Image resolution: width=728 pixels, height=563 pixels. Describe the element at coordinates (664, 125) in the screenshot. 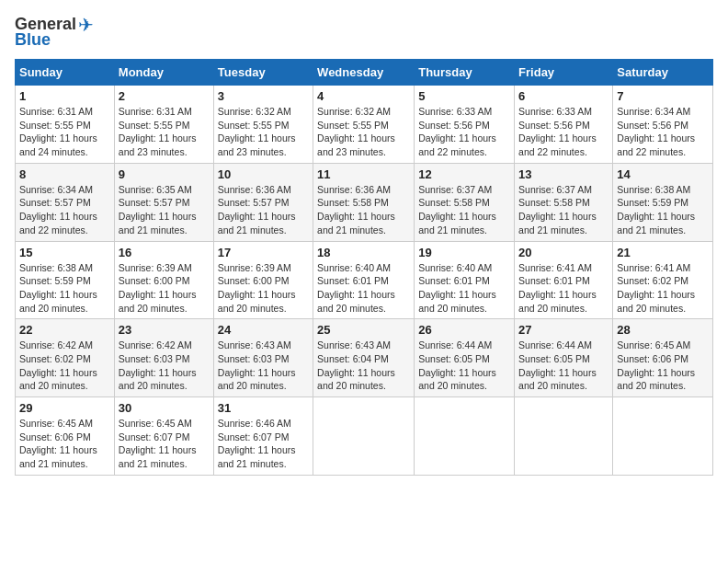

I see `calendar-day-7: 7 Sunrise: 6:34 AMSunset: 5:56 PMDayligh…` at that location.